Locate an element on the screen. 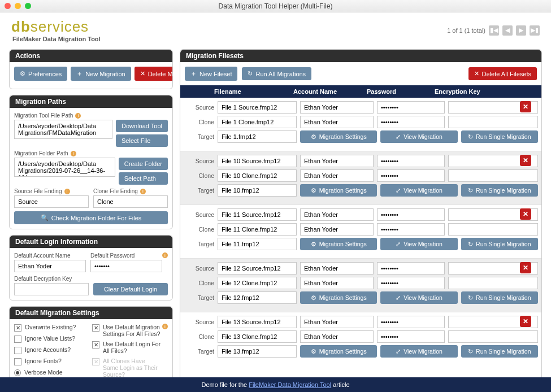 The width and height of the screenshot is (551, 392). ignore-valuelists-checkbox is located at coordinates (18, 339).